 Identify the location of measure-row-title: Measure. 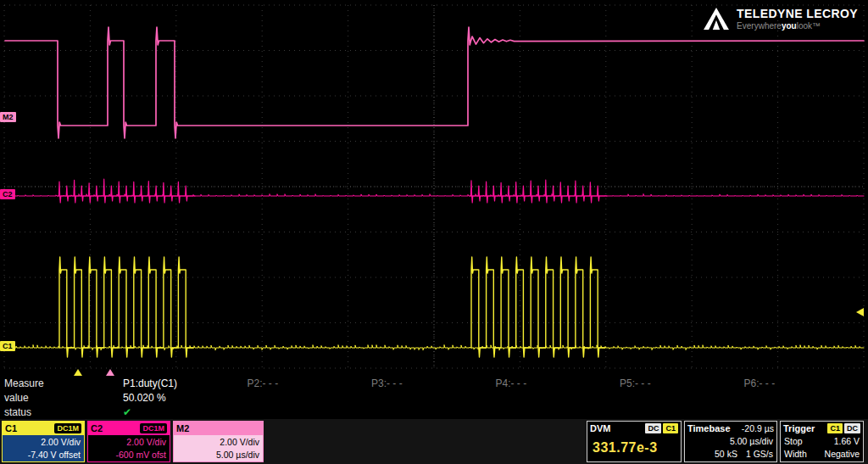
(61, 383).